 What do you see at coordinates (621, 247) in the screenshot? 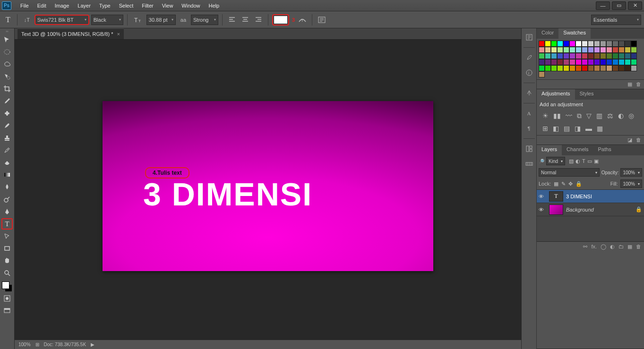
I see `new-group-icon: 🗀` at bounding box center [621, 247].